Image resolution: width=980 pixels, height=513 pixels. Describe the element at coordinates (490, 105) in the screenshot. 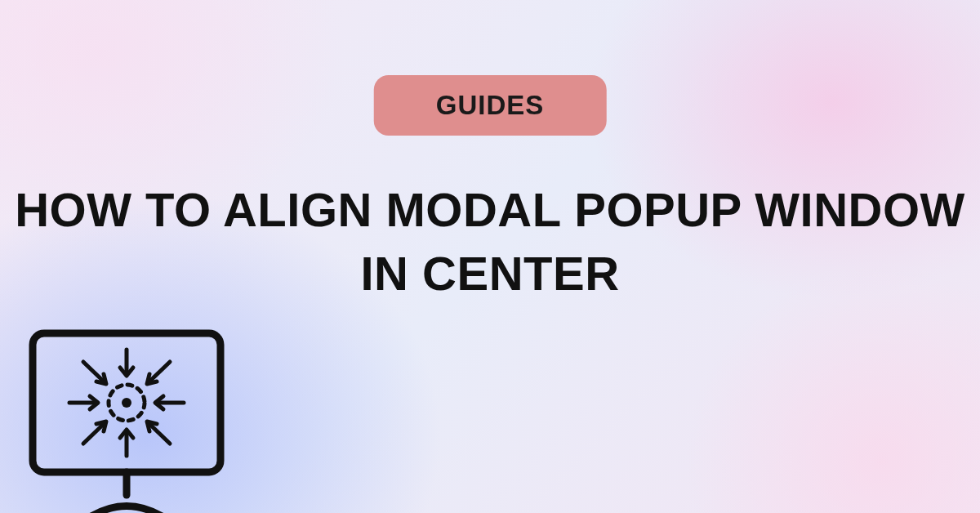

I see `category-badge-label: GUIDES` at that location.